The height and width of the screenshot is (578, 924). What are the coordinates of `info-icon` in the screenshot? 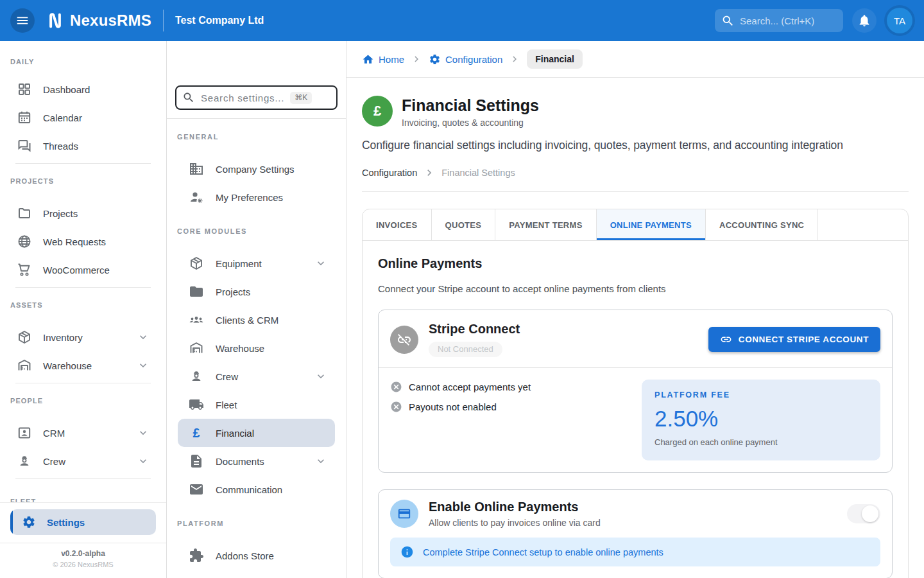 It's located at (407, 552).